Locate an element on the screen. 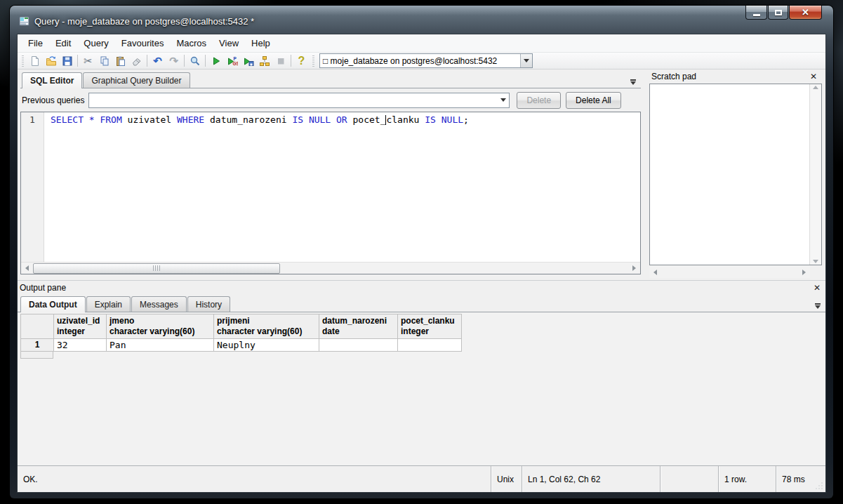 The image size is (843, 504). paste-icon is located at coordinates (121, 61).